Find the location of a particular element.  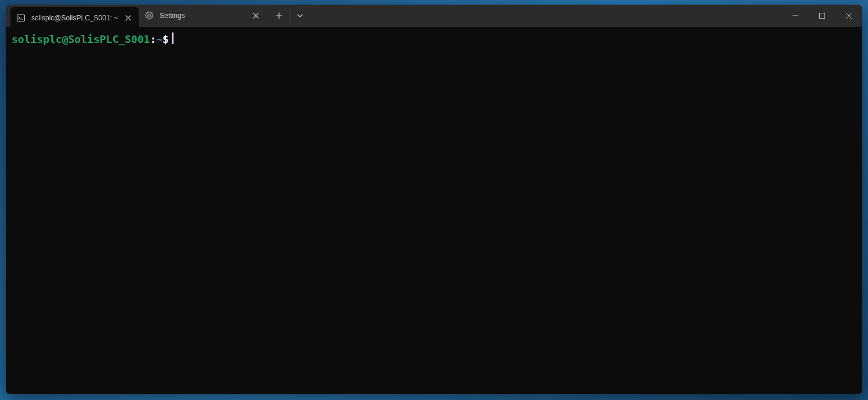

prompt-line: solisplc@SolisPLC_S001:~$ is located at coordinates (434, 38).